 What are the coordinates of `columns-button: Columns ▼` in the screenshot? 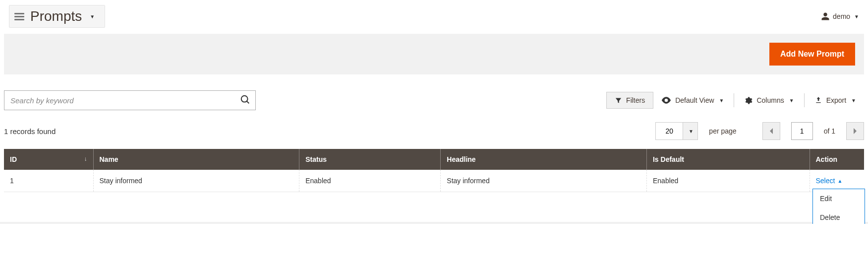 It's located at (769, 100).